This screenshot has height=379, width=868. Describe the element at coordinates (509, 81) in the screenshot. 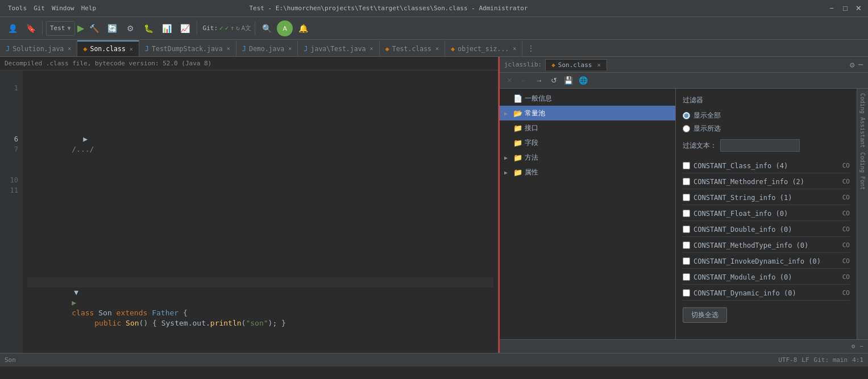

I see `jclasslib-close-button: ✕` at that location.